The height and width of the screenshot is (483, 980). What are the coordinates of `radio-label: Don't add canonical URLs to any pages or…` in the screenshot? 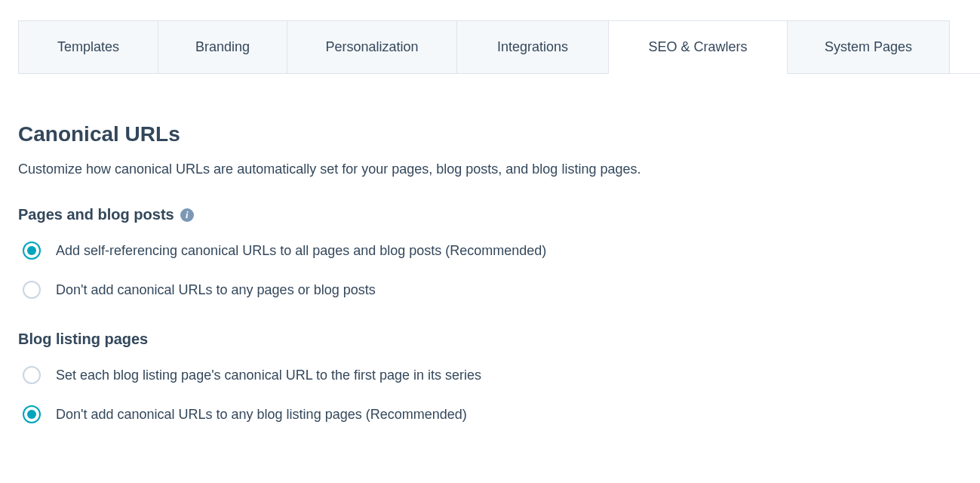 It's located at (216, 290).